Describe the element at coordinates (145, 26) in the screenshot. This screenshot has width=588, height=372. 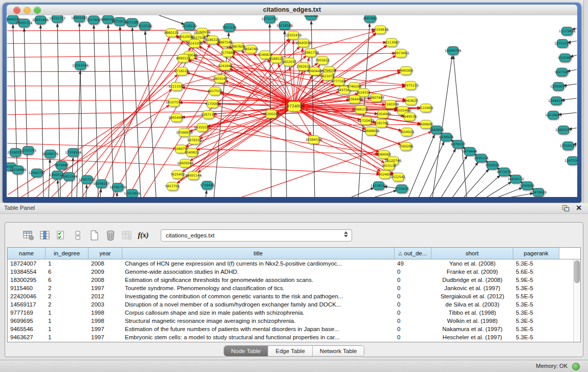
I see `graph-node: 7515526` at that location.